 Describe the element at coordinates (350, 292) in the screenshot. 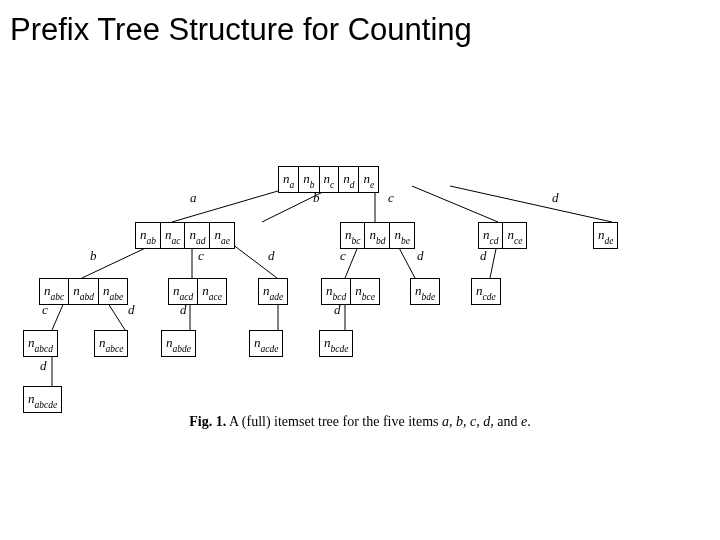

I see `node-bc: nbcd nbce` at that location.